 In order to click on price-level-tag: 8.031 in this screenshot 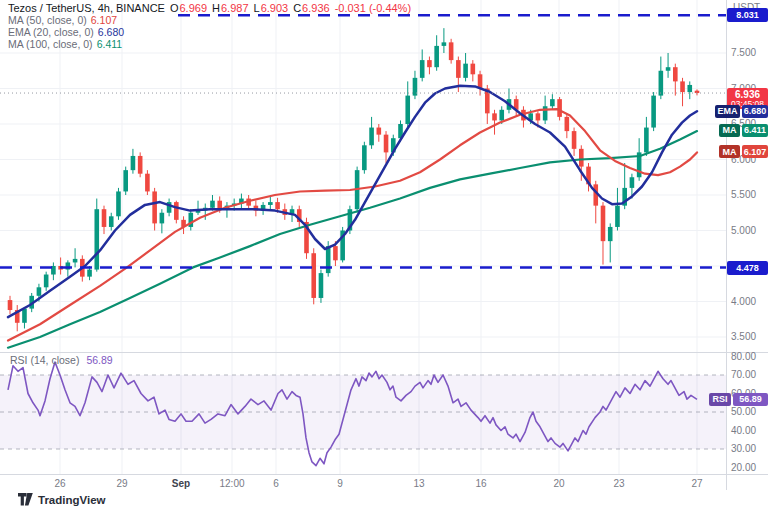, I will do `click(748, 15)`.